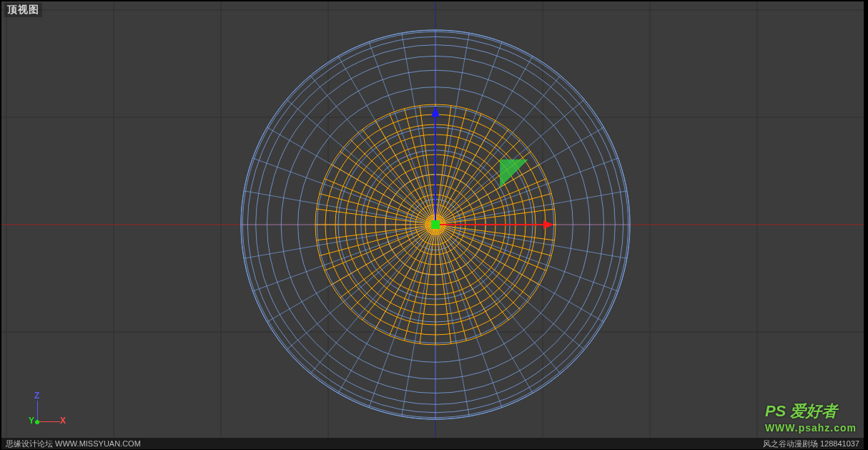 The height and width of the screenshot is (450, 868). Describe the element at coordinates (49, 422) in the screenshot. I see `nav-x-line` at that location.